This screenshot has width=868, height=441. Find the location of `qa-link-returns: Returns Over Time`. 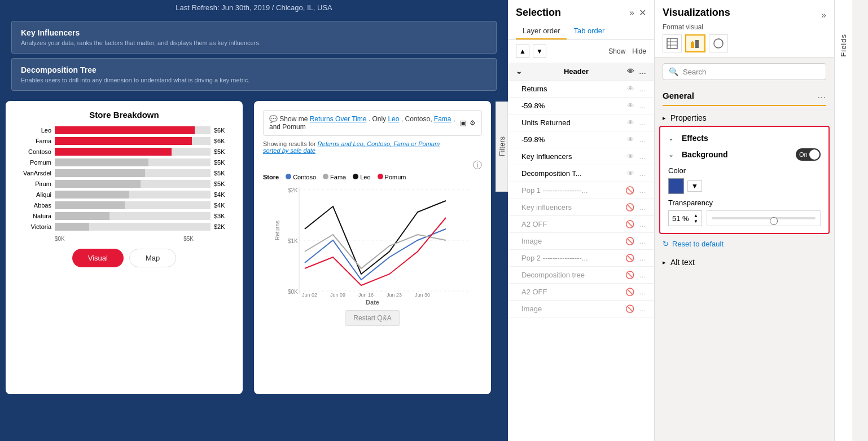

qa-link-returns: Returns Over Time is located at coordinates (339, 119).